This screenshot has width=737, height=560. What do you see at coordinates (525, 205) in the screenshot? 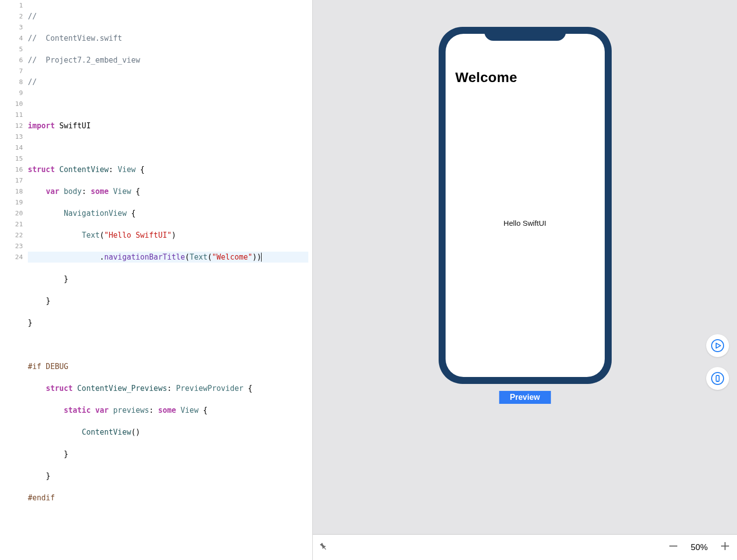
I see `device-frame: Welcome Hello SwiftUI` at bounding box center [525, 205].